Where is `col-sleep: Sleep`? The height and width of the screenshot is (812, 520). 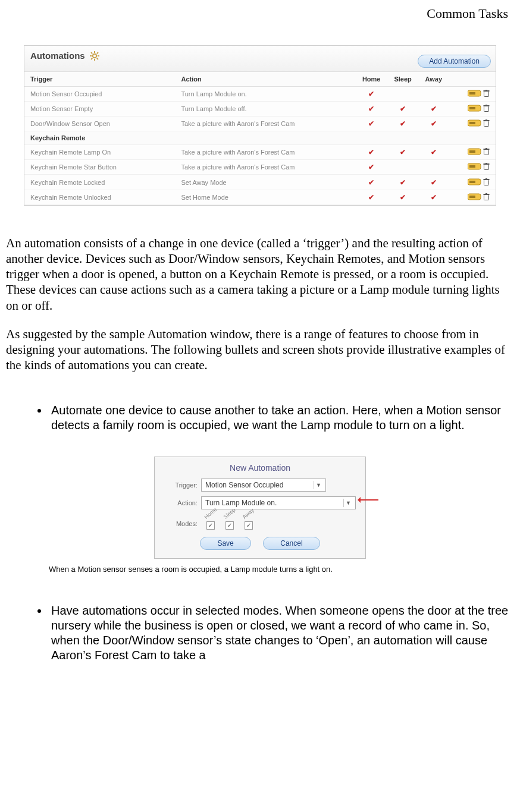 col-sleep: Sleep is located at coordinates (402, 80).